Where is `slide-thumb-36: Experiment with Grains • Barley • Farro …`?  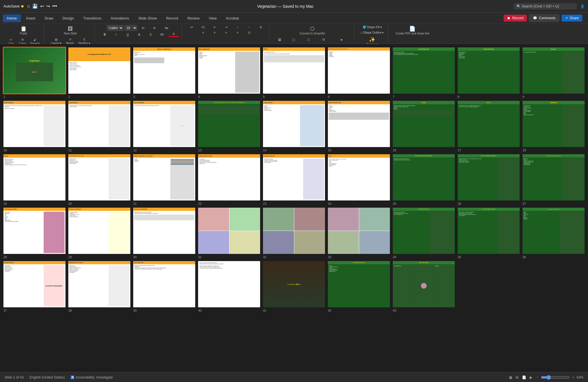
slide-thumb-36: Experiment with Grains • Barley • Farro … is located at coordinates (554, 233).